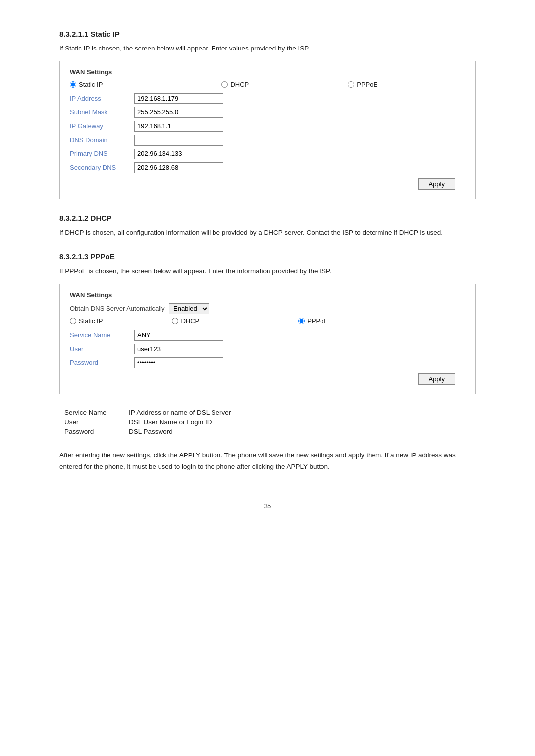  Describe the element at coordinates (437, 379) in the screenshot. I see `apply-button-2: Apply` at that location.